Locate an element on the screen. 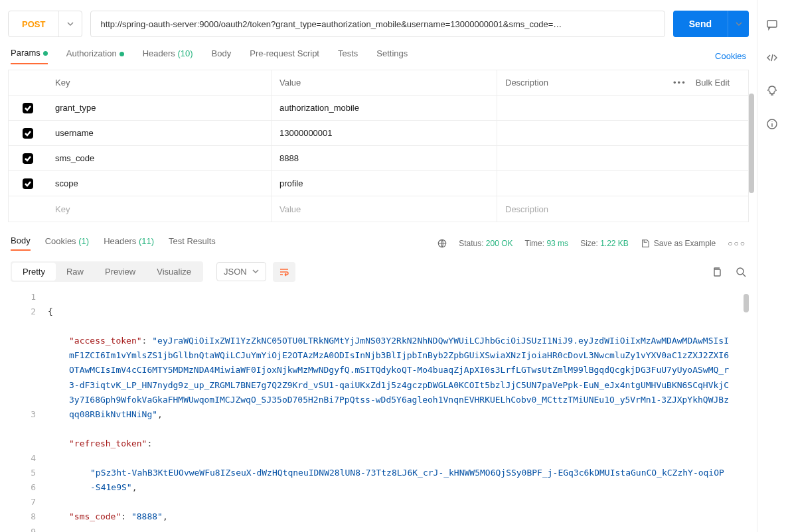 The width and height of the screenshot is (786, 532). format-selector: JSON is located at coordinates (242, 272).